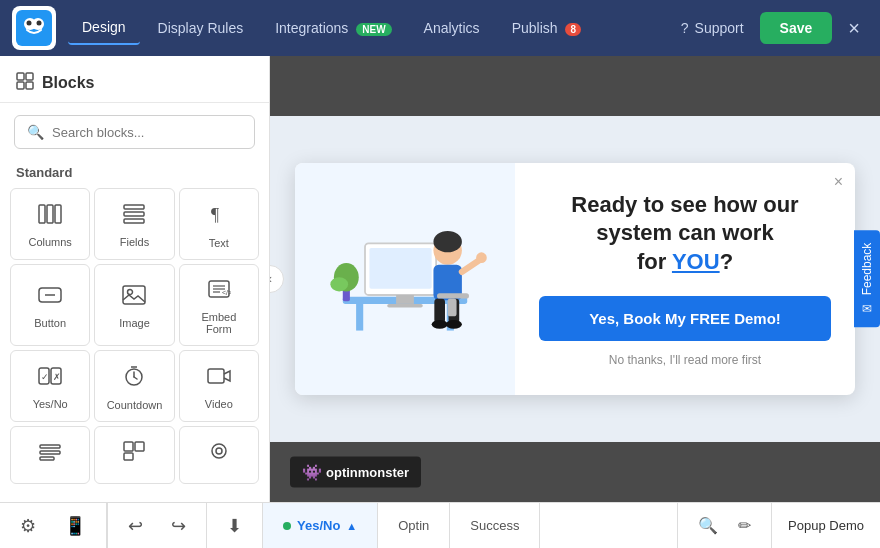 This screenshot has width=880, height=548. I want to click on block-embed-form-label: Embed Form, so click(219, 323).